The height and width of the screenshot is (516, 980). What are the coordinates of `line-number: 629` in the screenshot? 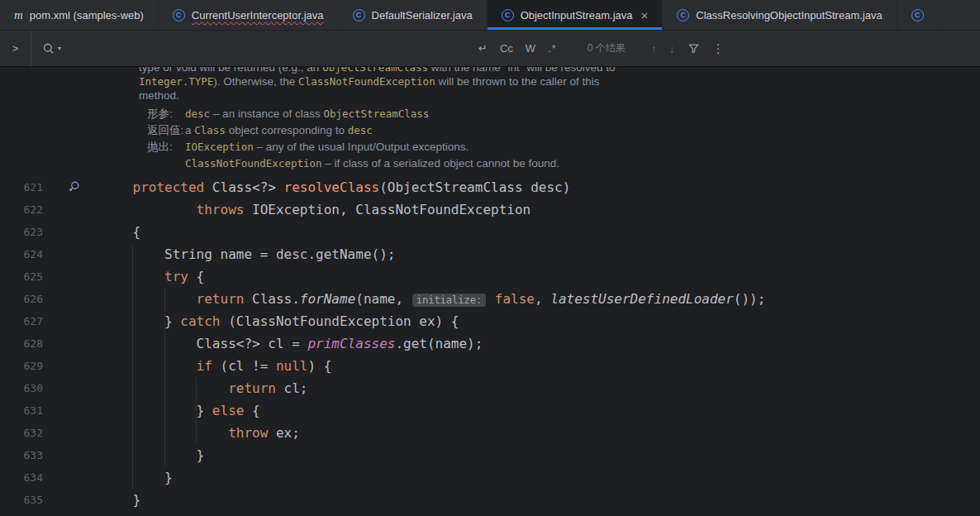 It's located at (21, 366).